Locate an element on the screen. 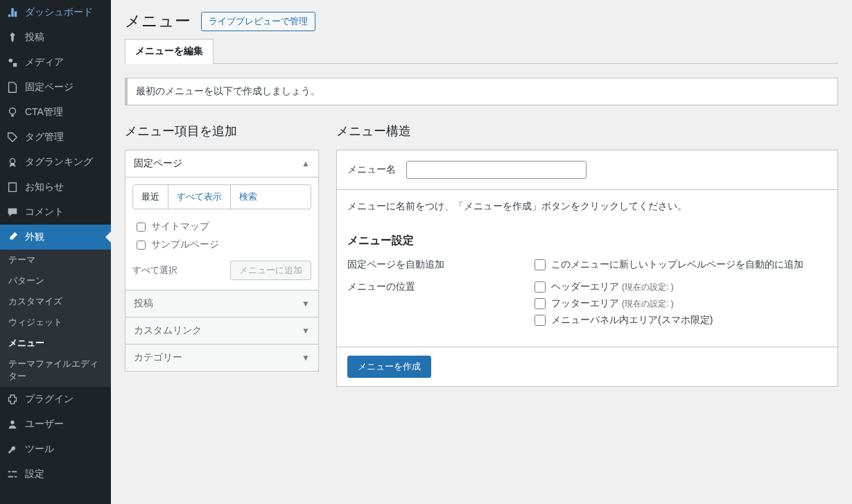 Image resolution: width=852 pixels, height=504 pixels. location-row: メニューの位置 ヘッダーエリア(現在の設定: ) フッターエリア(現在の設定: … is located at coordinates (587, 306).